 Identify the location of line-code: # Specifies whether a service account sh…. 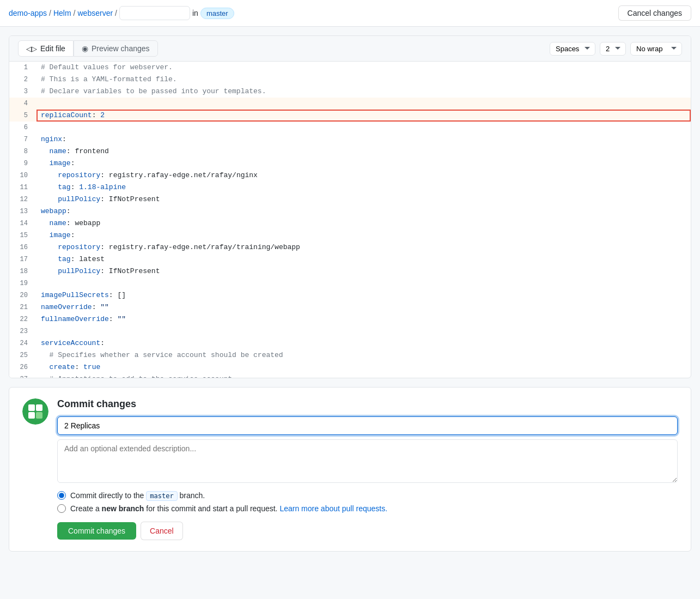
(364, 355).